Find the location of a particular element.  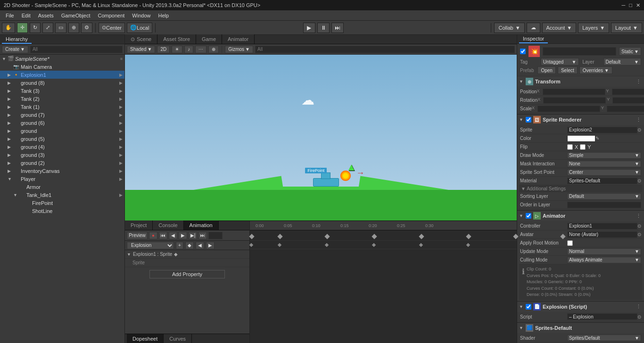

controller-field: Explosion1 is located at coordinates (603, 226).